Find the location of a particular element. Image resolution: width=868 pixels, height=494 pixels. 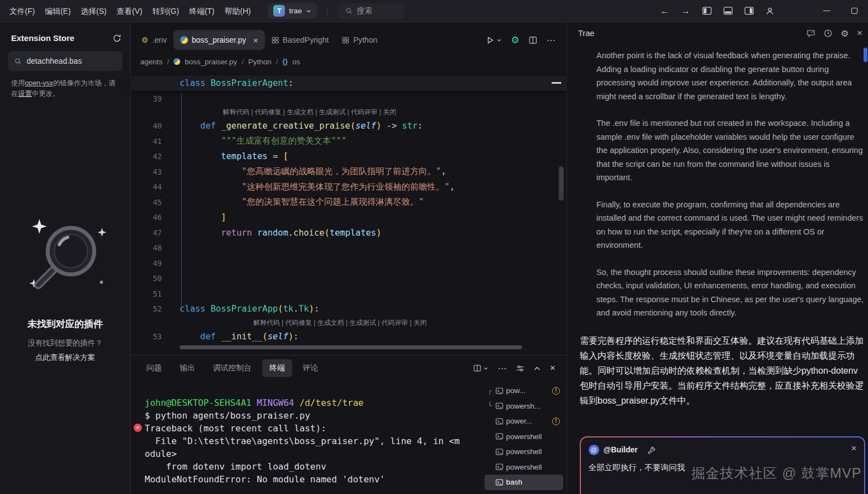

code-line-46: 46 ] is located at coordinates (349, 218).